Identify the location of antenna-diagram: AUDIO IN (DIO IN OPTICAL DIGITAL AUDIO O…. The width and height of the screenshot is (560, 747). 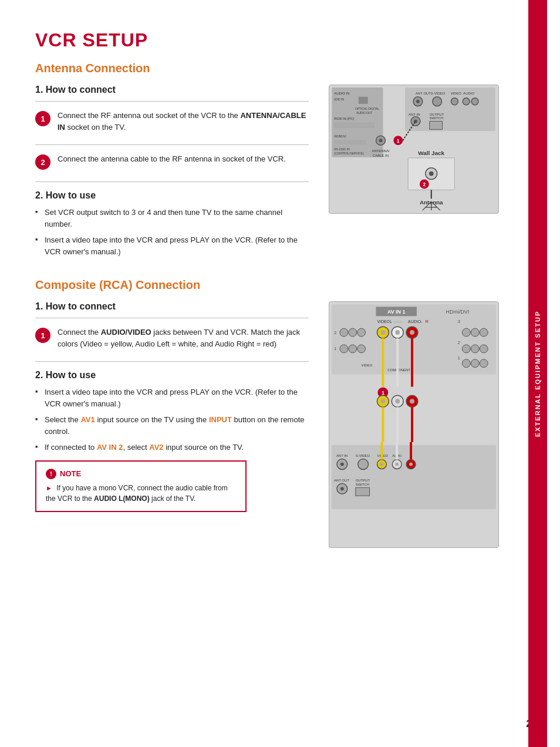
(414, 174).